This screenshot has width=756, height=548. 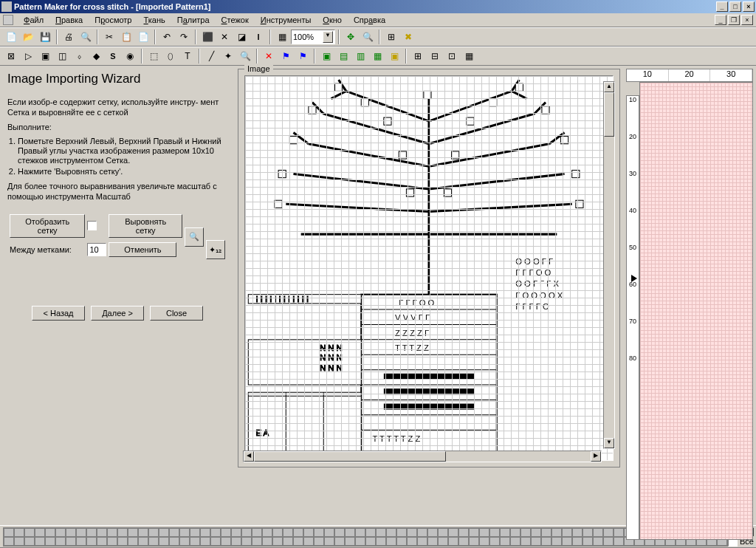 I want to click on yellow-btn: ▣, so click(x=394, y=56).